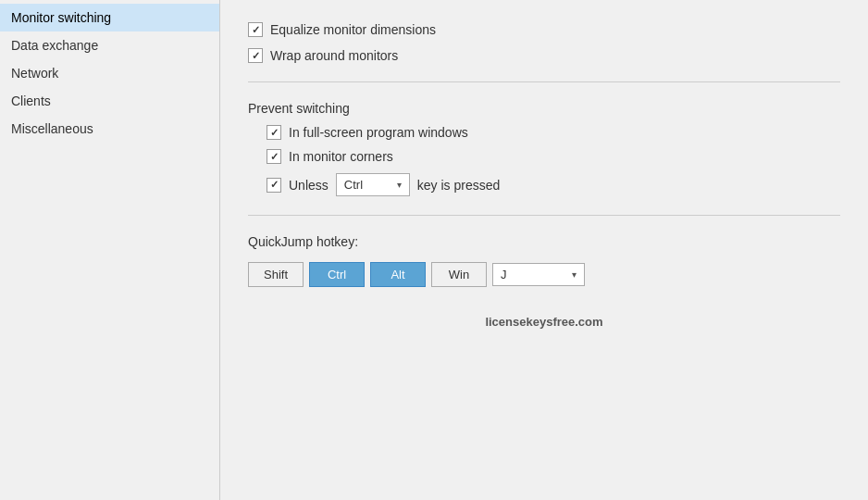 The width and height of the screenshot is (868, 500). Describe the element at coordinates (373, 185) in the screenshot. I see `ctrl-key-dropdown: Ctrl ▾` at that location.